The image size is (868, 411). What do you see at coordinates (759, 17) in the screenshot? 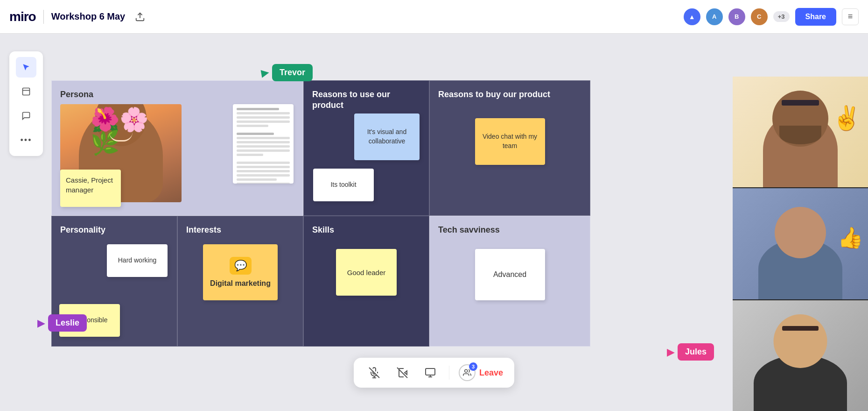
I see `avatar-3: C` at bounding box center [759, 17].